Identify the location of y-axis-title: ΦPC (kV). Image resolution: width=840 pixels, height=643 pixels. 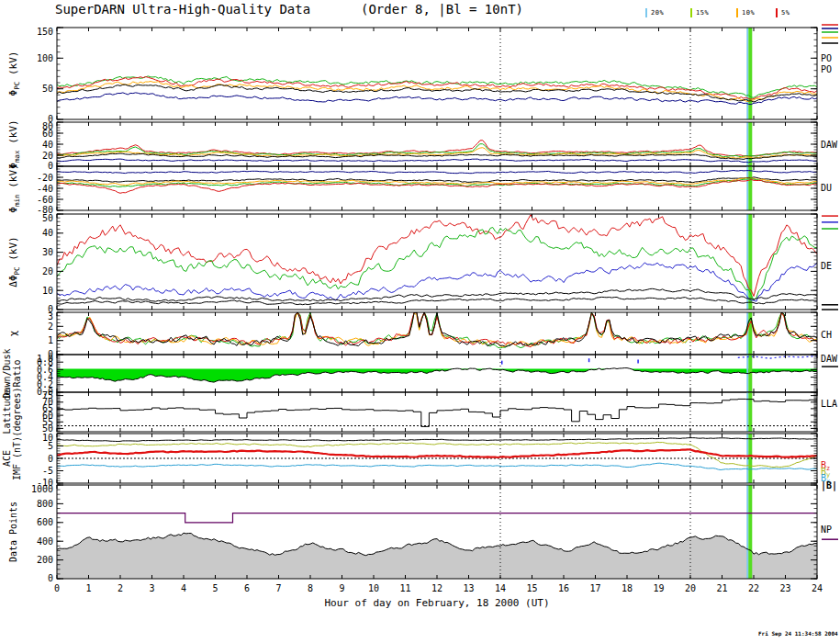
(15, 73).